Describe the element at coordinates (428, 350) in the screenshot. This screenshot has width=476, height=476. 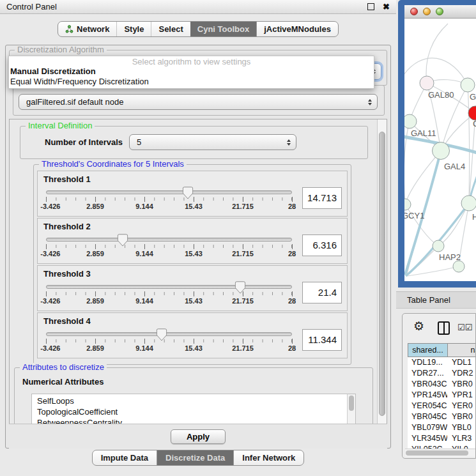
I see `column-header-shared-name: shared...` at that location.